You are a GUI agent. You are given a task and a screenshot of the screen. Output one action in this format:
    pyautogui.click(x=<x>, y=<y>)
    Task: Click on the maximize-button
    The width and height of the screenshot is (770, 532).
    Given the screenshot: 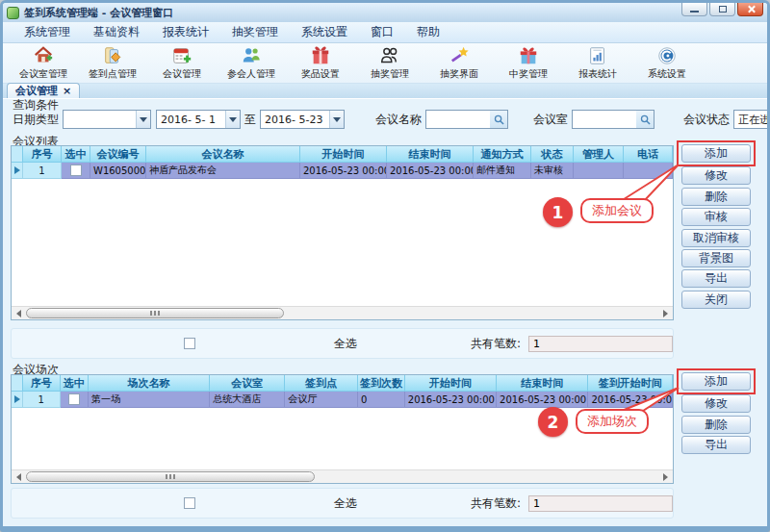 What is the action you would take?
    pyautogui.click(x=722, y=10)
    